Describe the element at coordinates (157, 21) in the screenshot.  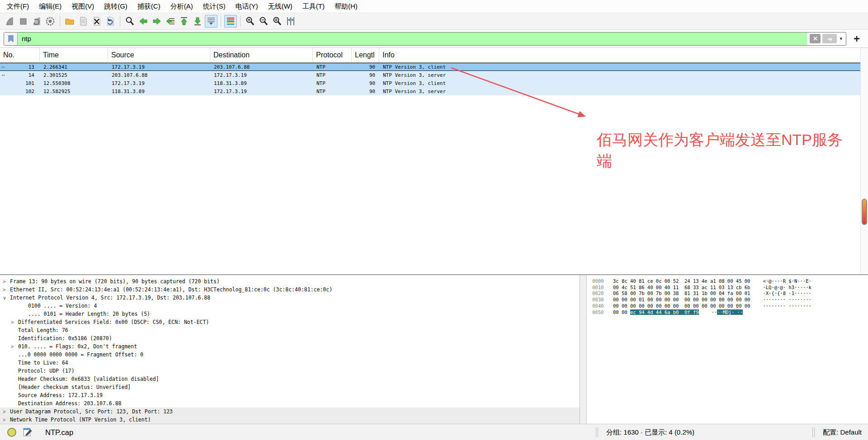
I see `go-forward-icon` at that location.